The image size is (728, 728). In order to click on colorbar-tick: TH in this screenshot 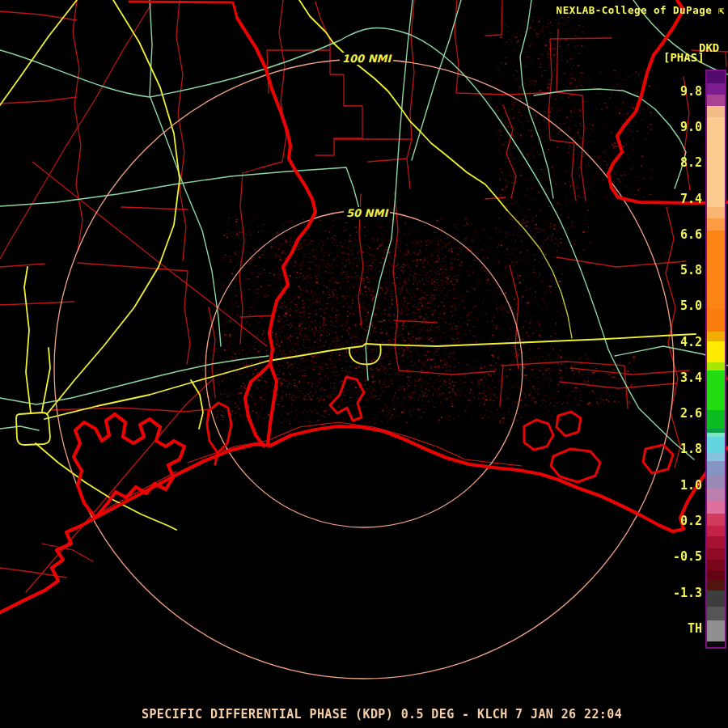, I will do `click(671, 629)`.